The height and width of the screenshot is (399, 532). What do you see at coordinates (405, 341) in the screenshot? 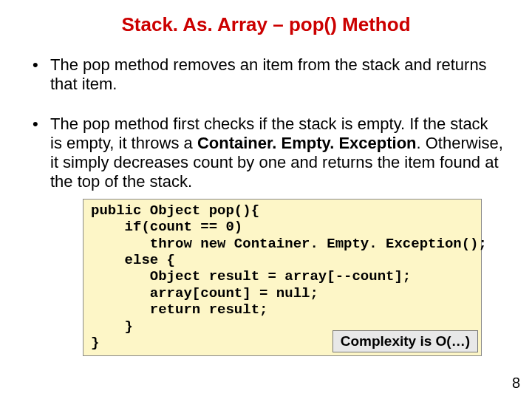
I see `complexity-box: Complexity is O(…)` at bounding box center [405, 341].